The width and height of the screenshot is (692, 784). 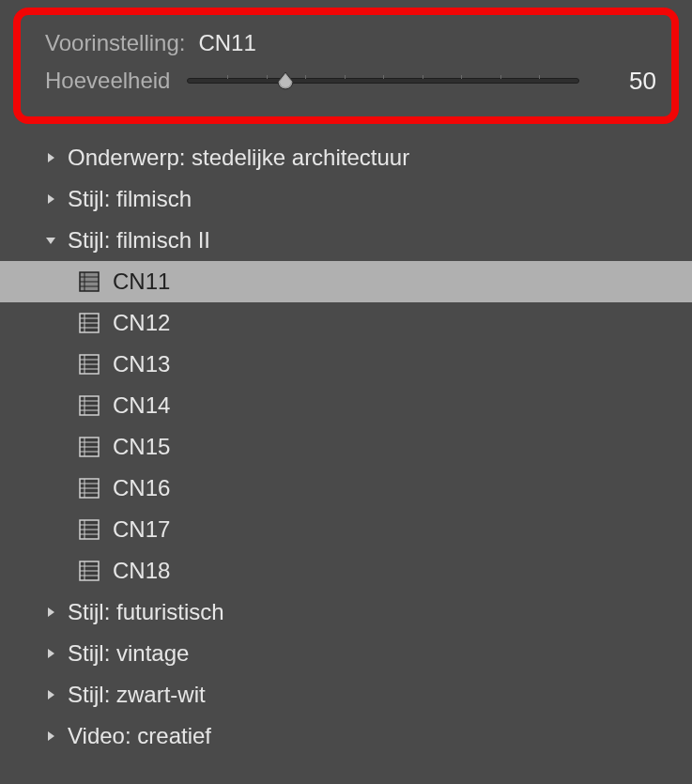 I want to click on slider-track, so click(x=383, y=81).